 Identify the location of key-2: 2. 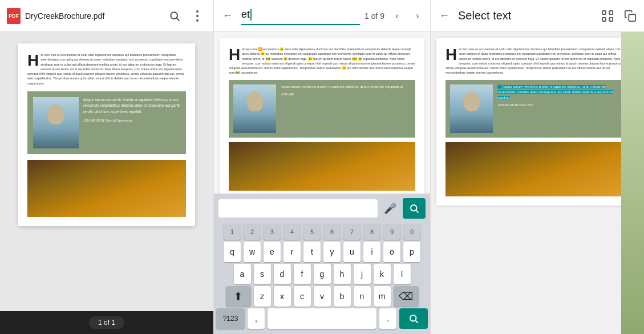
(252, 232).